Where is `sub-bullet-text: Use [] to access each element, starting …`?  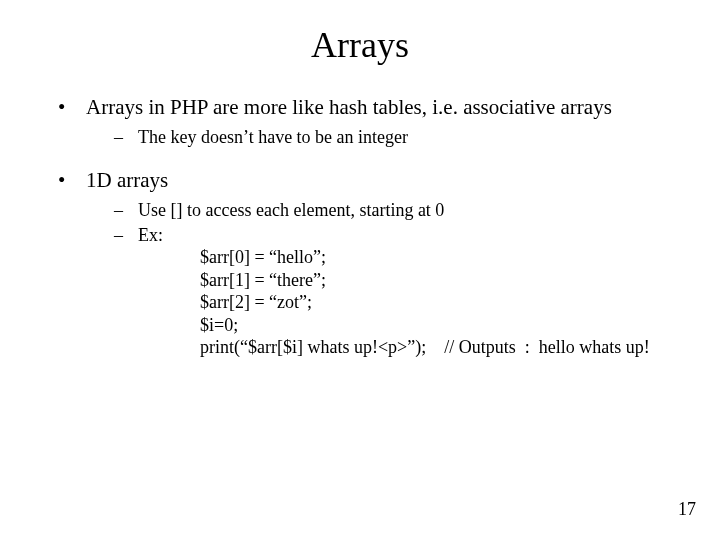 sub-bullet-text: Use [] to access each element, starting … is located at coordinates (291, 210).